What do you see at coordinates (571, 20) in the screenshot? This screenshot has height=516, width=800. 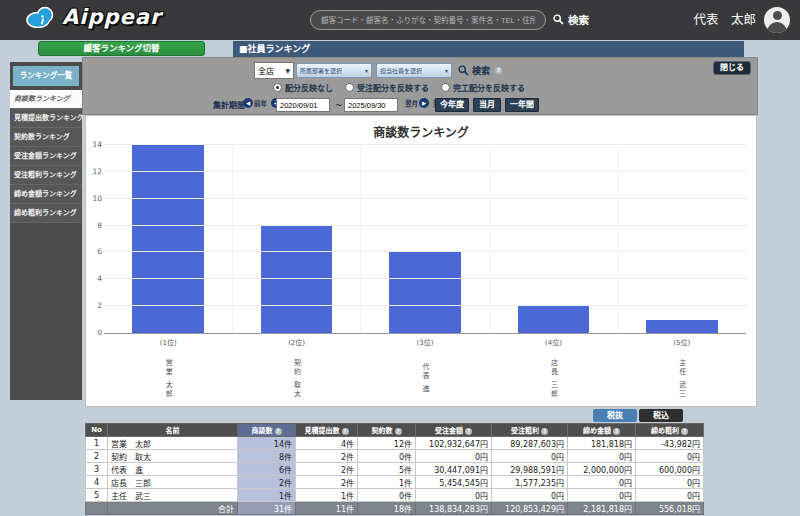 I see `global-search-button: 検索` at bounding box center [571, 20].